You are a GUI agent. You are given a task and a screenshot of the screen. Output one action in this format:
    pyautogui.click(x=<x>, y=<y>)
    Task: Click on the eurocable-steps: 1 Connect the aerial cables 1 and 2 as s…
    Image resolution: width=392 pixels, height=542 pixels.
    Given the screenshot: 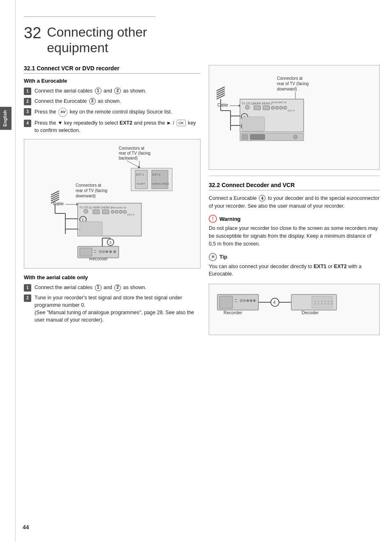 What is the action you would take?
    pyautogui.click(x=112, y=111)
    